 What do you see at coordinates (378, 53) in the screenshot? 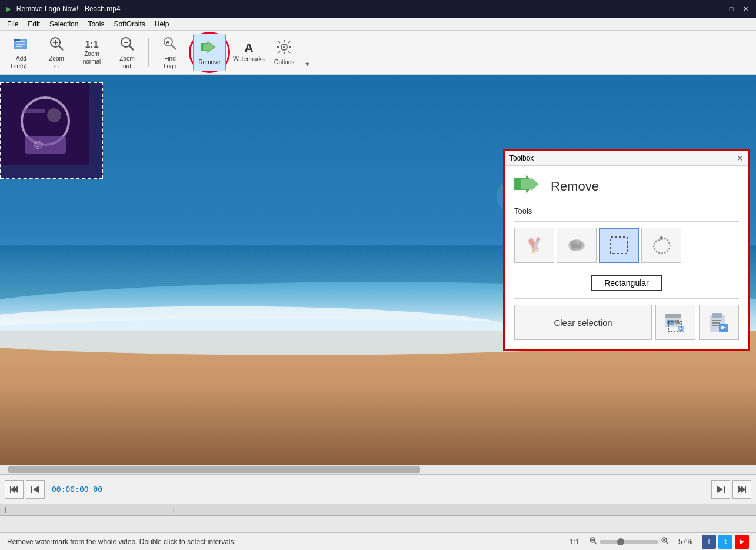
I see `toolbar: Add File(s)... Zoom in 1:1 Zoom normal` at bounding box center [378, 53].